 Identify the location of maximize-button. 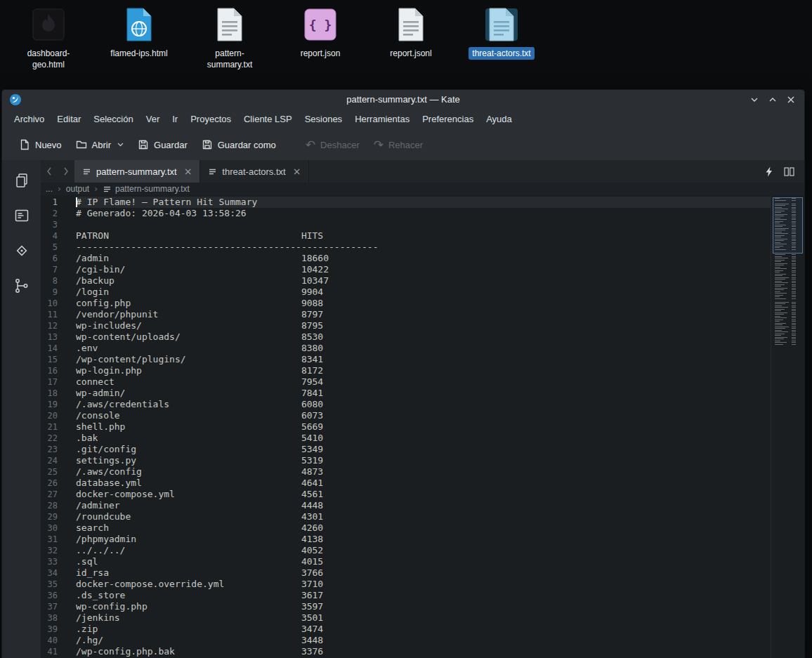
(773, 100).